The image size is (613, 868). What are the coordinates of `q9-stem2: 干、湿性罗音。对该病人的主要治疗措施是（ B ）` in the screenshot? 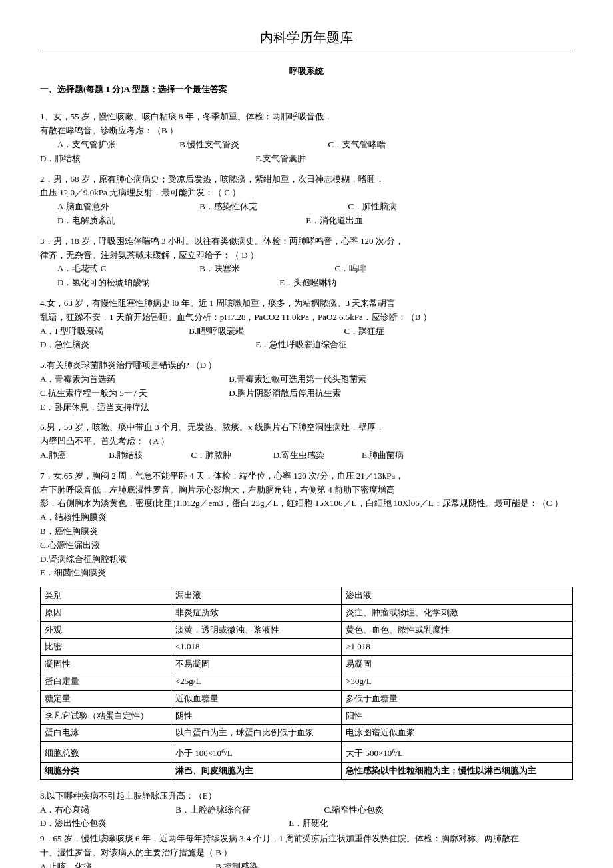 It's located at (306, 853).